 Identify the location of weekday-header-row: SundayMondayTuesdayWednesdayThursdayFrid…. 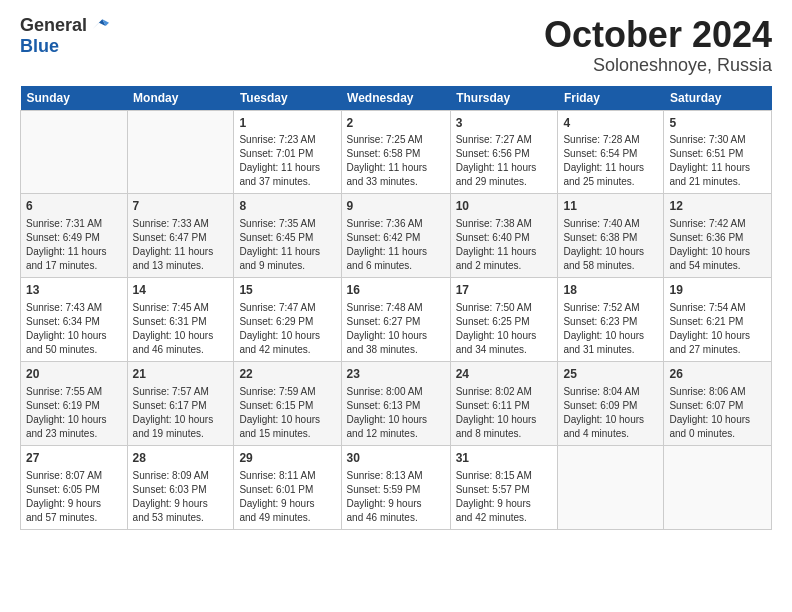
(396, 98).